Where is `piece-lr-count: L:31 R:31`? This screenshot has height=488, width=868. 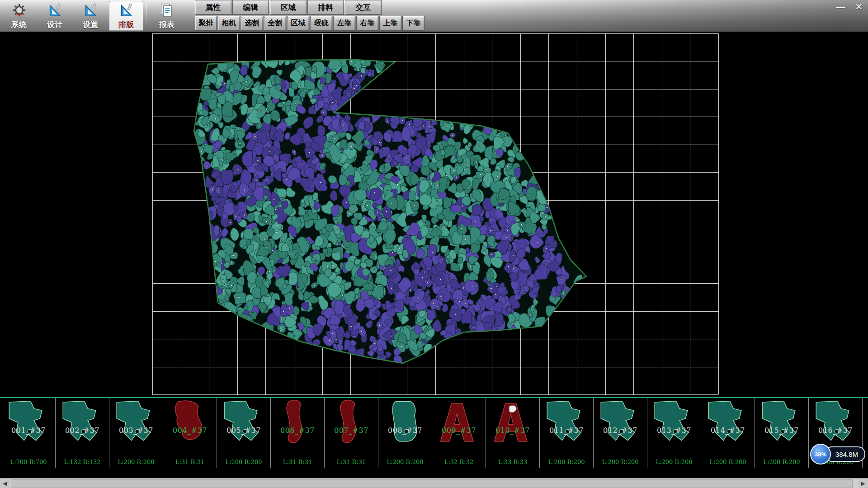
piece-lr-count: L:31 R:31 is located at coordinates (297, 462).